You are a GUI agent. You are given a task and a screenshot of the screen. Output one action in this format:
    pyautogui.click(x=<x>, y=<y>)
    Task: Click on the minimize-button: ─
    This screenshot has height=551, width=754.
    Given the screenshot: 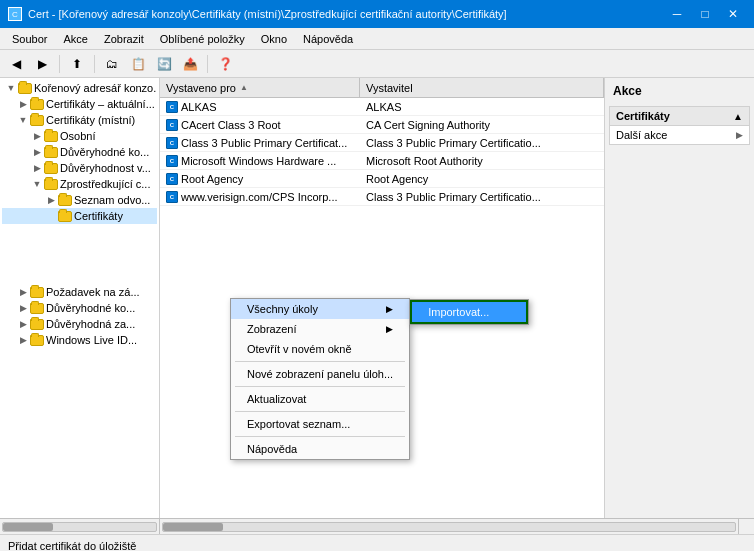 What is the action you would take?
    pyautogui.click(x=677, y=14)
    